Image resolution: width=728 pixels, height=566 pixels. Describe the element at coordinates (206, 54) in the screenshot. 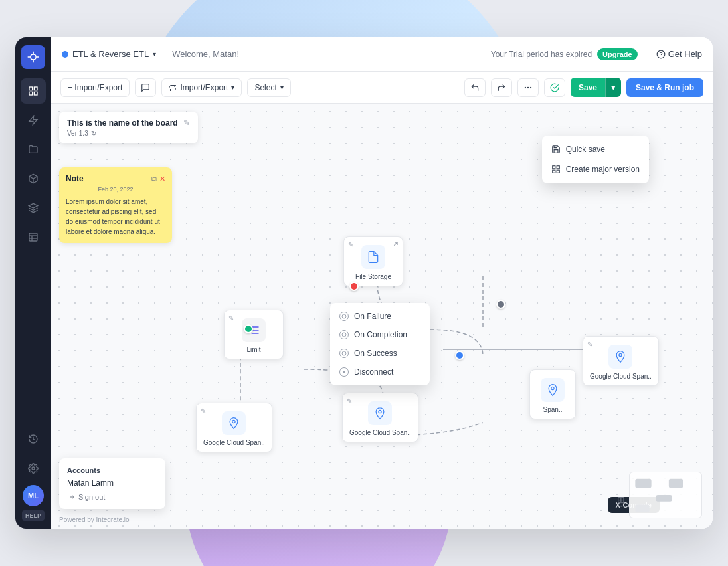

I see `welcome-text: Welcome, Matan!` at that location.